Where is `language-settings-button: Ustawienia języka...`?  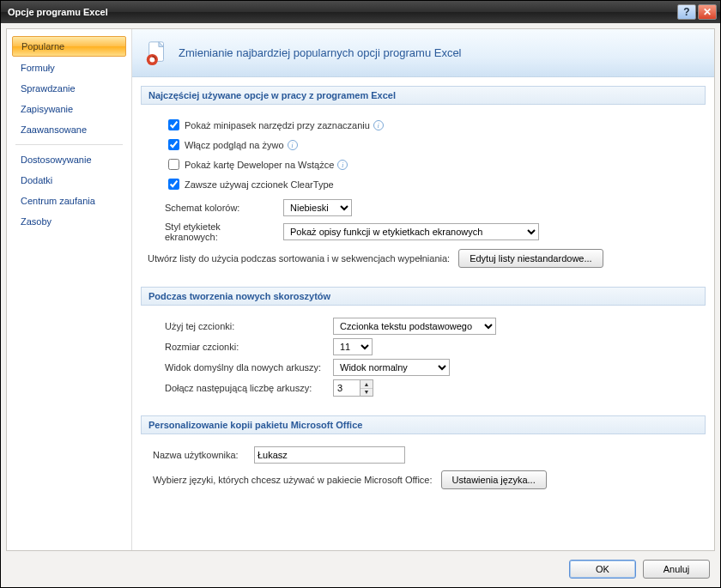 language-settings-button: Ustawienia języka... is located at coordinates (494, 480).